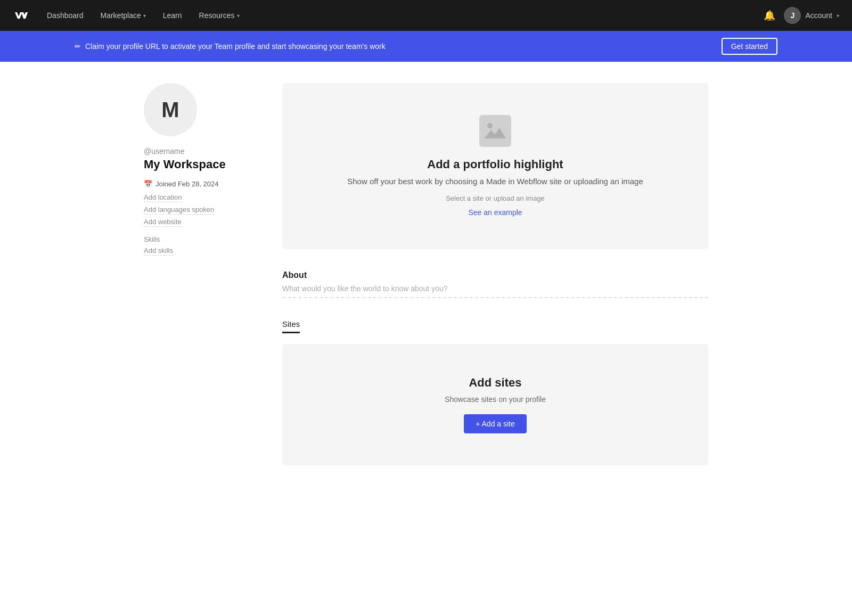 This screenshot has width=852, height=616. Describe the element at coordinates (202, 184) in the screenshot. I see `profile-joined-date: 📅 Joined Feb 28, 2024` at that location.